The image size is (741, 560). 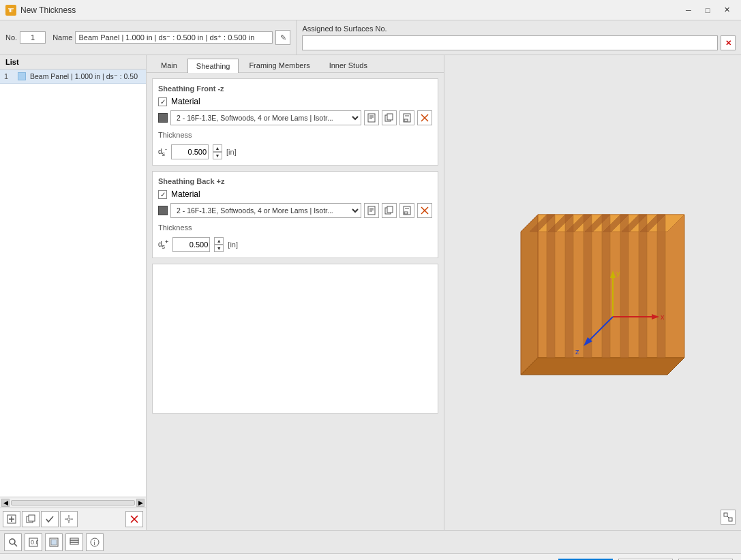 I want to click on toolbar-table-btn, so click(x=74, y=542).